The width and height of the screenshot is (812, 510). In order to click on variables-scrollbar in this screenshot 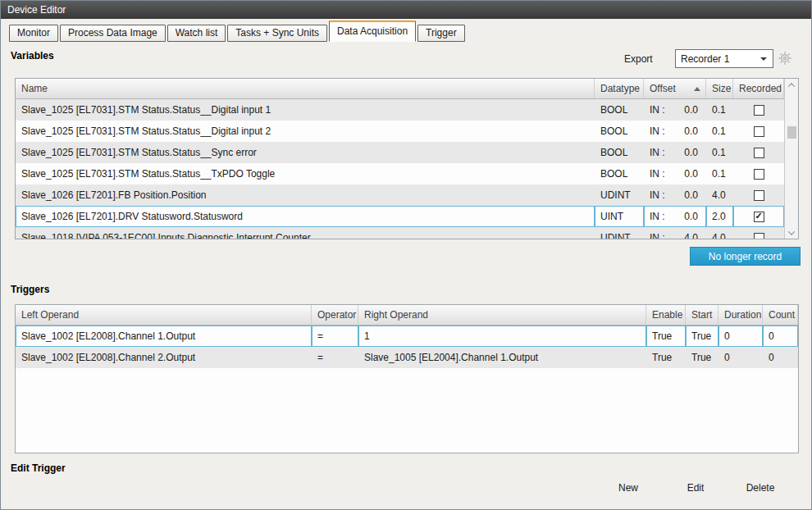, I will do `click(791, 159)`.